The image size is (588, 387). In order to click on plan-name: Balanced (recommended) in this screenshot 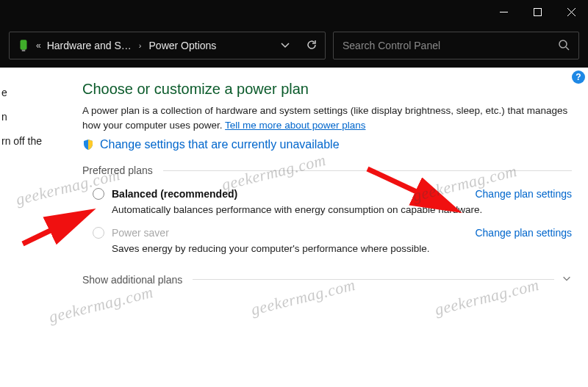, I will do `click(175, 194)`.